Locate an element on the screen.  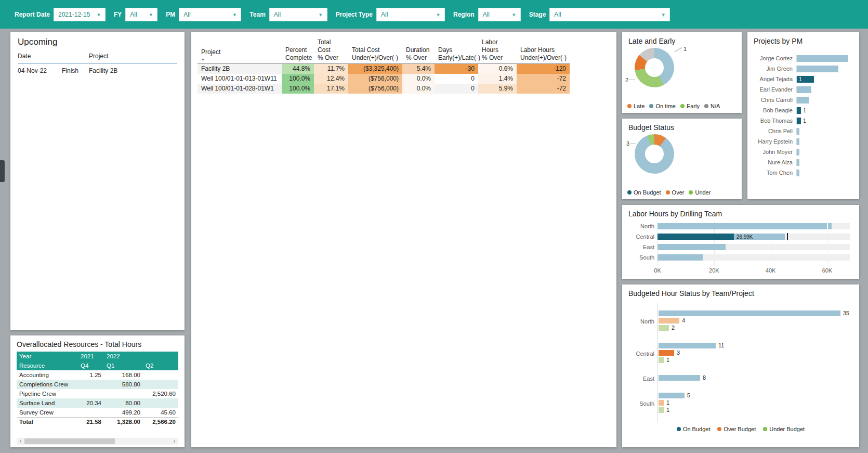
stage-dropdown: All ▾ is located at coordinates (610, 15).